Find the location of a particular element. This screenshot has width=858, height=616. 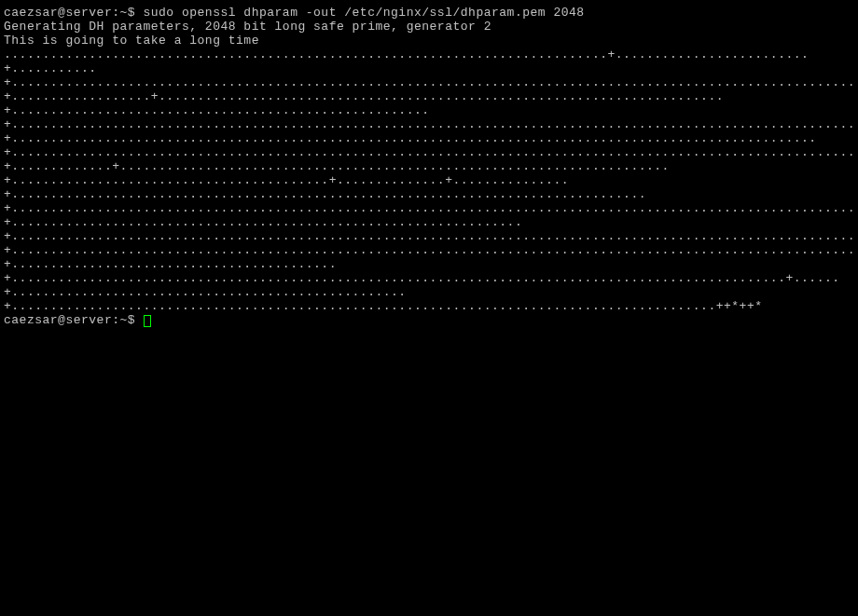

command-text: sudo openssl dhparam -out /etc/nginx/ssl… is located at coordinates (360, 13).